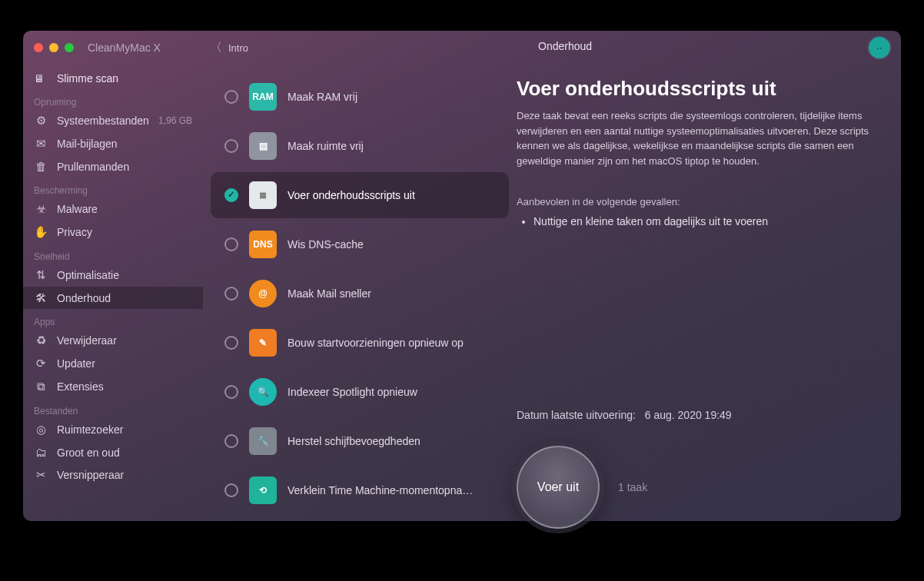 The height and width of the screenshot is (581, 924). What do you see at coordinates (113, 232) in the screenshot?
I see `sidebar-item: ✋Privacy` at bounding box center [113, 232].